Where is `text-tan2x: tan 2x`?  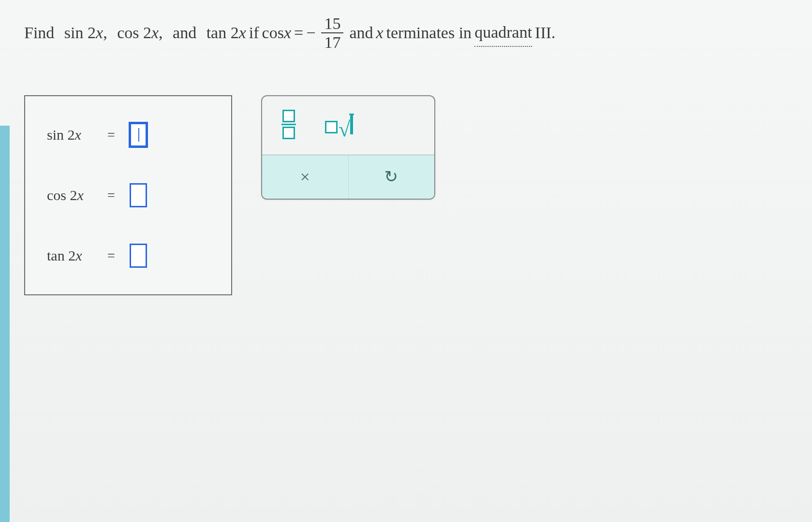
text-tan2x: tan 2x is located at coordinates (226, 33).